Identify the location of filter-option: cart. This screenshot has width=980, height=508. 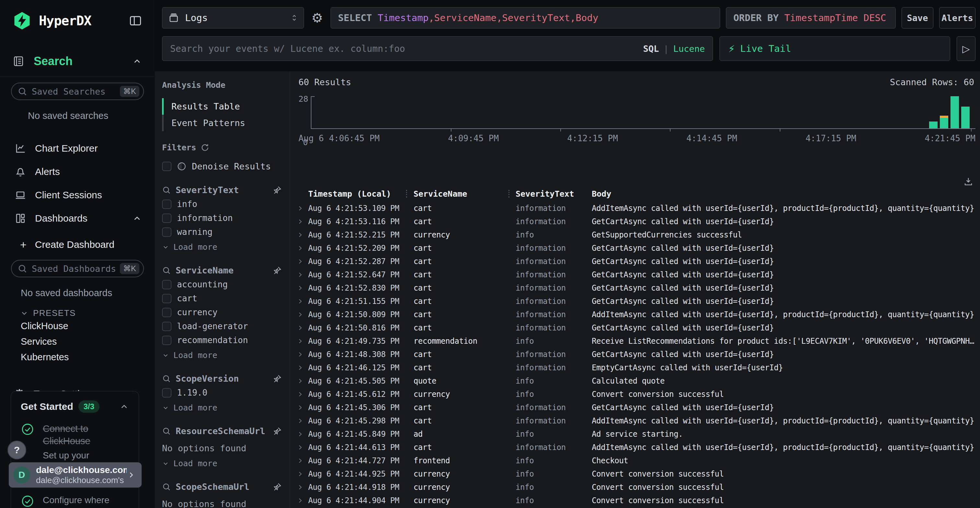
(222, 298).